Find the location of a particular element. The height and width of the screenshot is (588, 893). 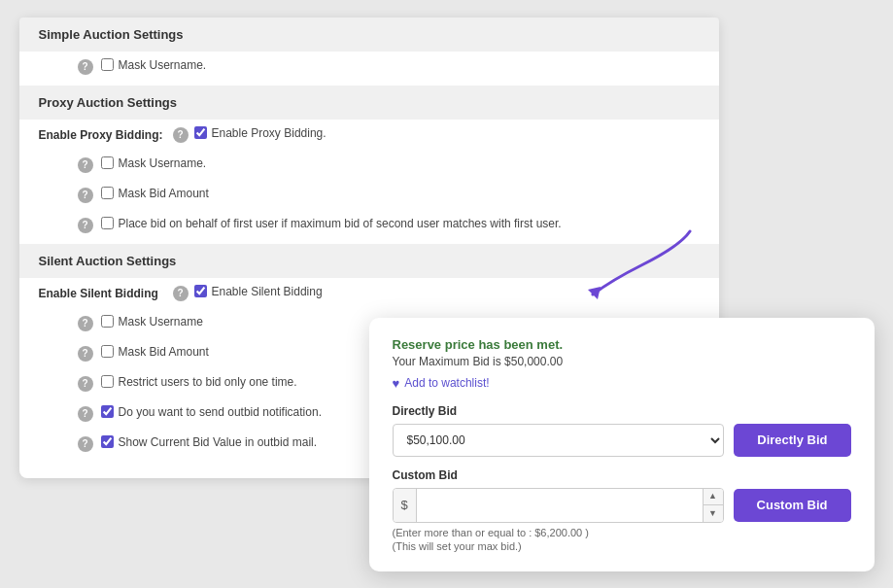

enable-proxy-checkbox is located at coordinates (200, 132).